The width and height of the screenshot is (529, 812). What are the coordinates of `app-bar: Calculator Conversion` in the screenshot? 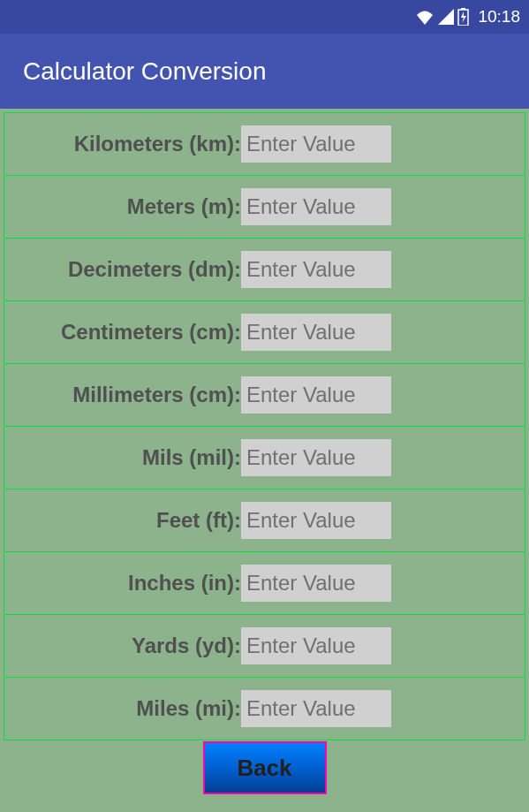 It's located at (265, 71).